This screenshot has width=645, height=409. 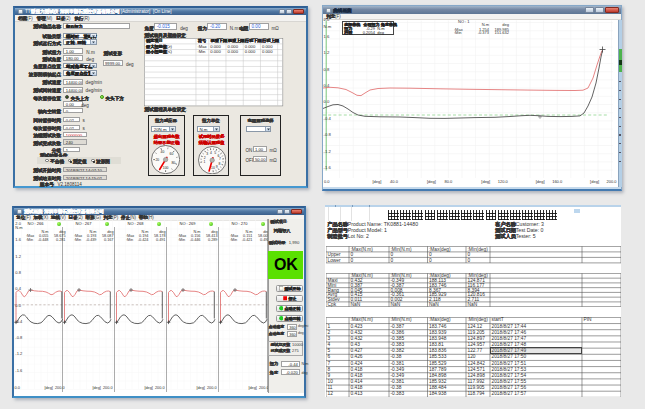 I want to click on svg-text: 100, so click(x=166, y=168).